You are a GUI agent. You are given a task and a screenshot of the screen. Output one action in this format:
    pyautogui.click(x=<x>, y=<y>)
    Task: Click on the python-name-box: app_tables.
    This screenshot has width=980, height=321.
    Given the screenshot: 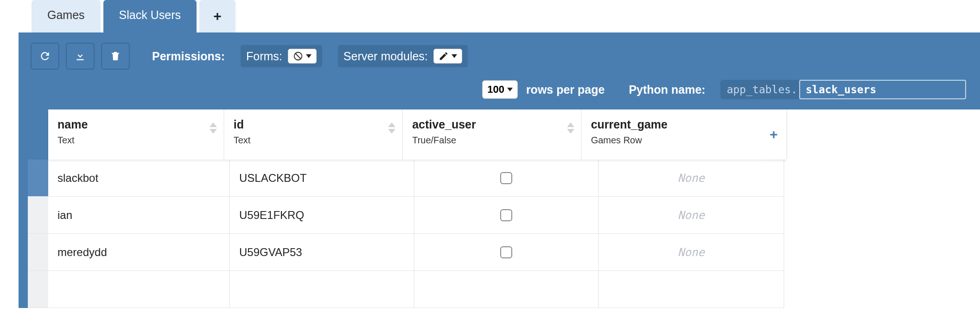 What is the action you would take?
    pyautogui.click(x=843, y=90)
    